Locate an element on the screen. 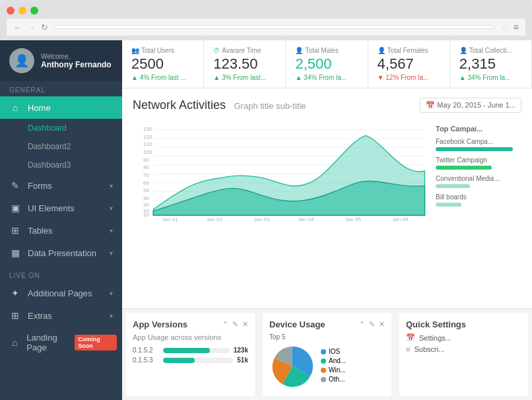 The width and height of the screenshot is (532, 400). chart-subtitle: Graph title sub-title is located at coordinates (271, 106).